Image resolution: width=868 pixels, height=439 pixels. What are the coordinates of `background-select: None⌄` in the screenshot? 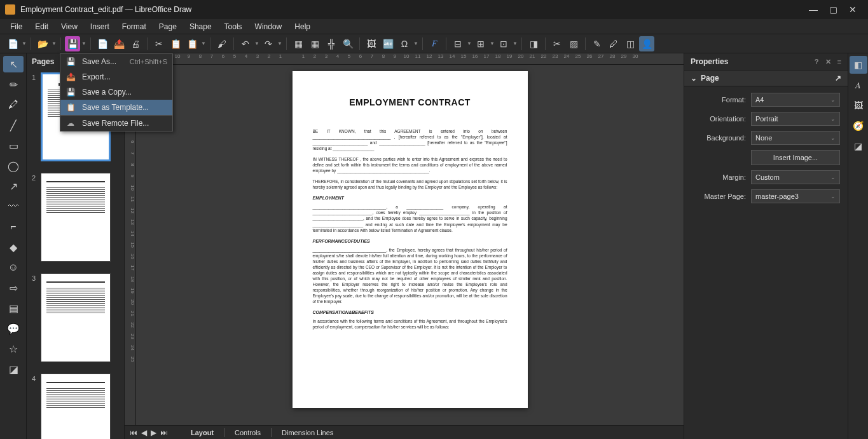 It's located at (796, 138).